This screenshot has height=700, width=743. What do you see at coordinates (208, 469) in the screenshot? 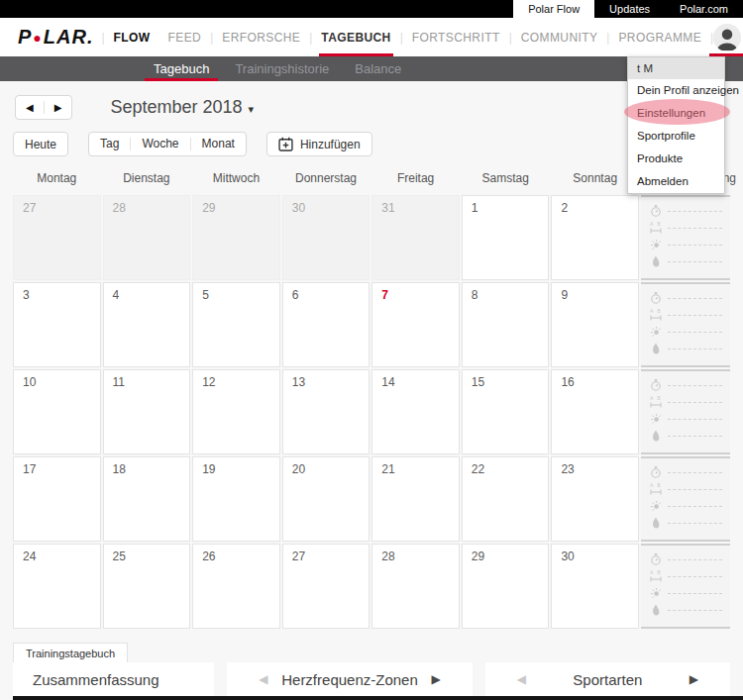
I see `date-number: 19` at bounding box center [208, 469].